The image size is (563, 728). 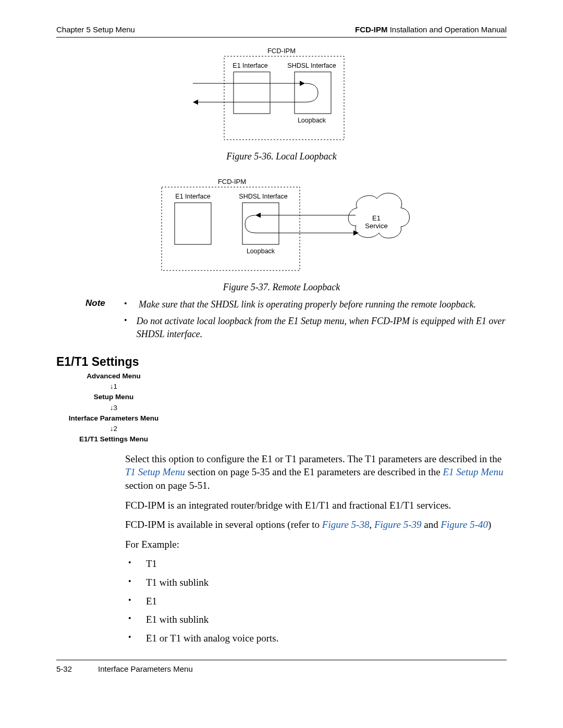 I want to click on footer-title: Interface Parameters Menu, so click(x=145, y=669).